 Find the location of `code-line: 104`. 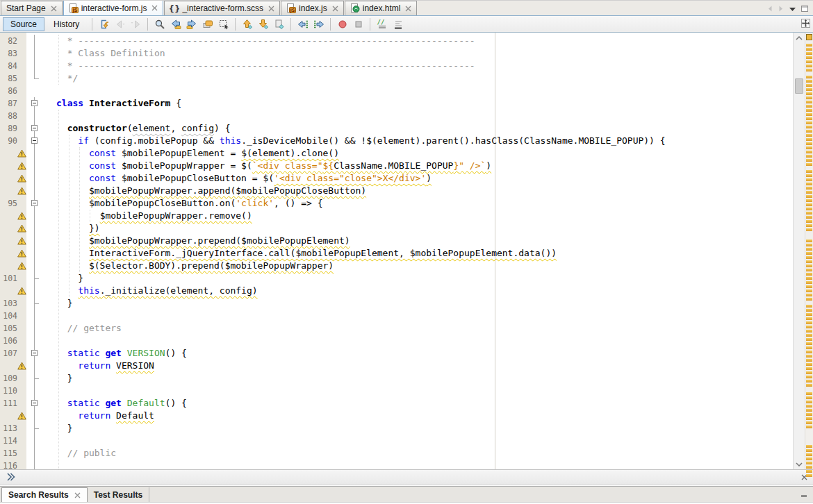

code-line: 104 is located at coordinates (396, 316).